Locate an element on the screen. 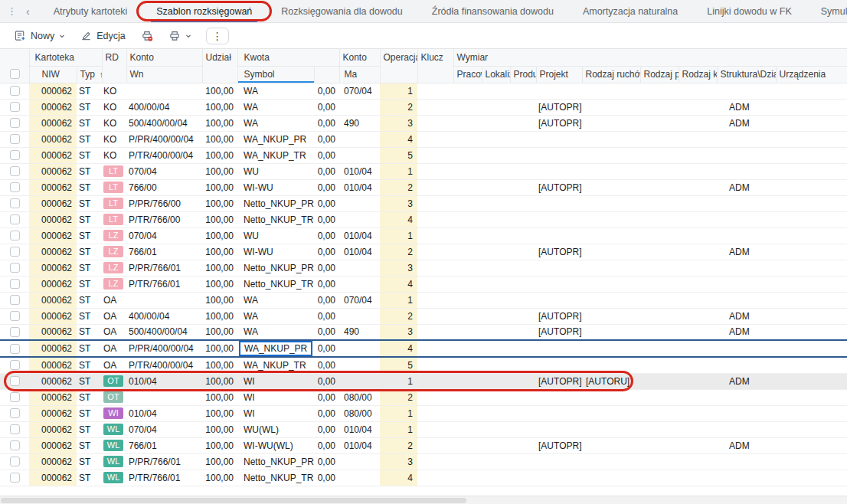 This screenshot has height=504, width=847. edit-button: Edycja is located at coordinates (103, 35).